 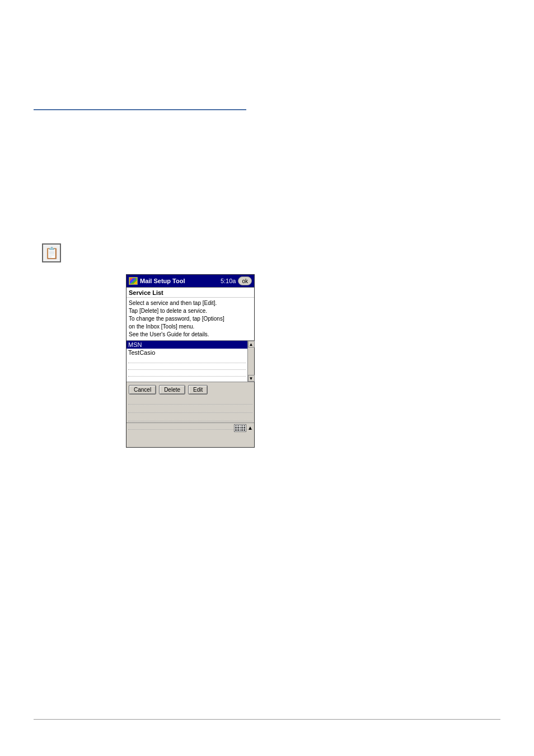 What do you see at coordinates (190, 361) in the screenshot?
I see `service-list-container: MSN TestCasio ▲ ▼` at bounding box center [190, 361].